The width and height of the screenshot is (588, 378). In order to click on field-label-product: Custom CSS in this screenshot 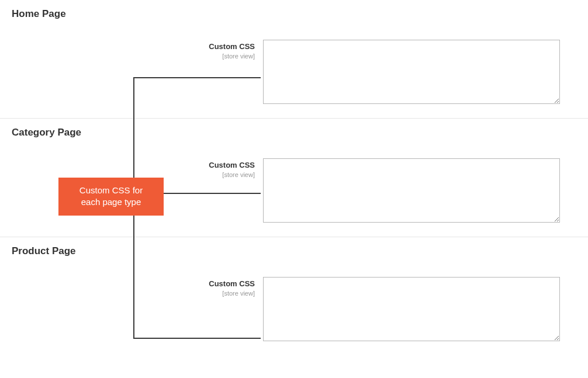, I will do `click(231, 284)`.